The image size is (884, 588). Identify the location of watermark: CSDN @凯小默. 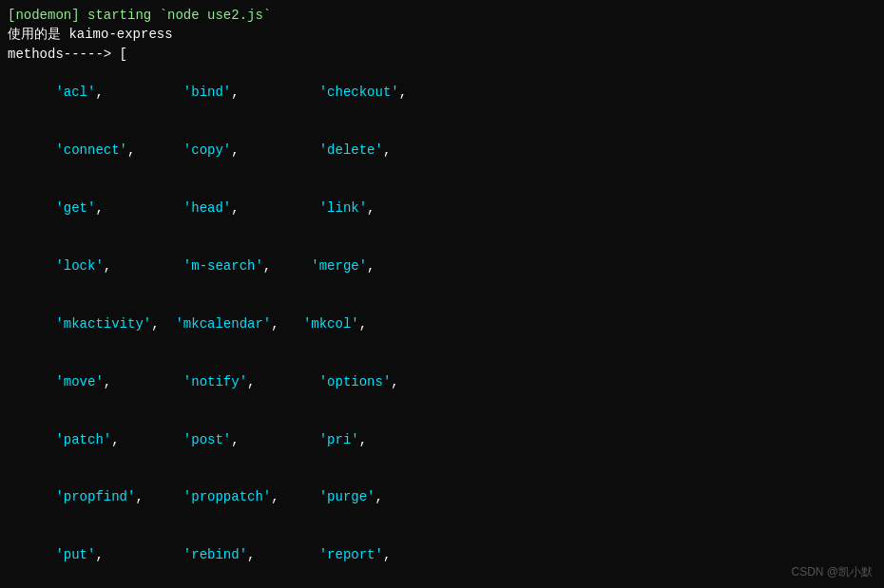
(832, 572).